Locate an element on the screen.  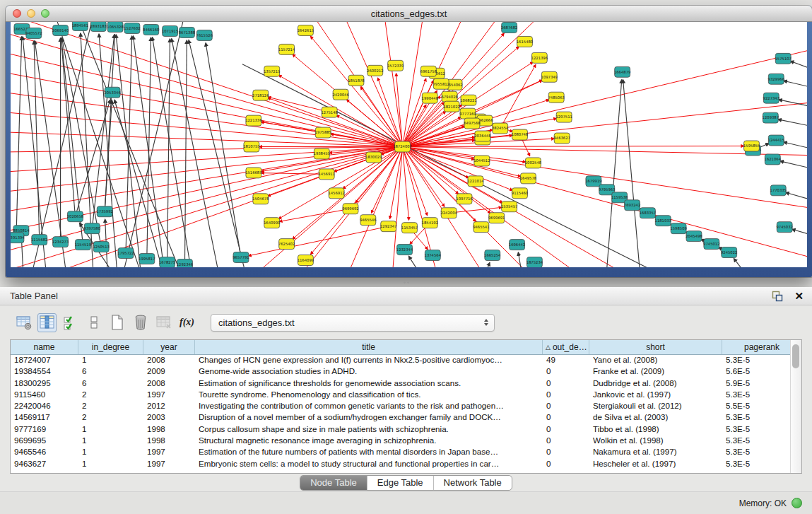
table-tabs: Node TableEdge TableNetwork Table is located at coordinates (406, 483).